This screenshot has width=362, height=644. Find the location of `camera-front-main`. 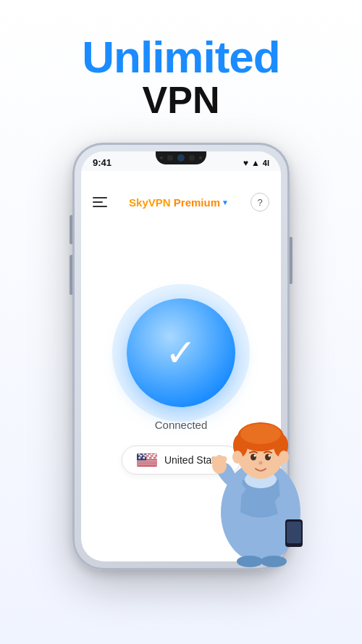

camera-front-main is located at coordinates (181, 158).